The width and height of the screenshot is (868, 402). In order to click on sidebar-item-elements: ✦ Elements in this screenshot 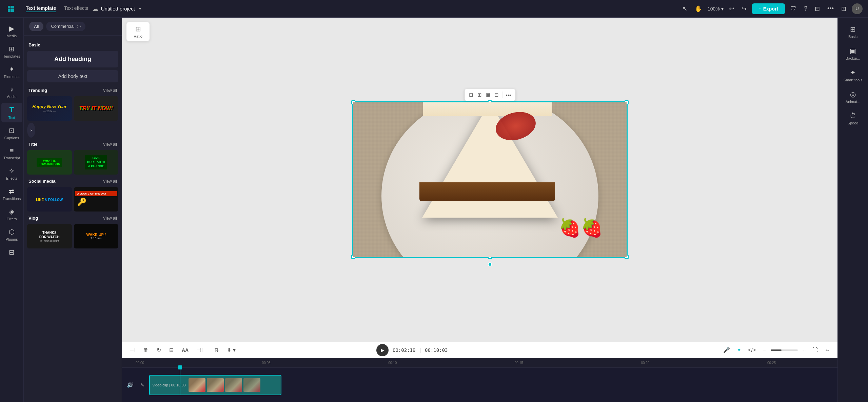, I will do `click(12, 72)`.